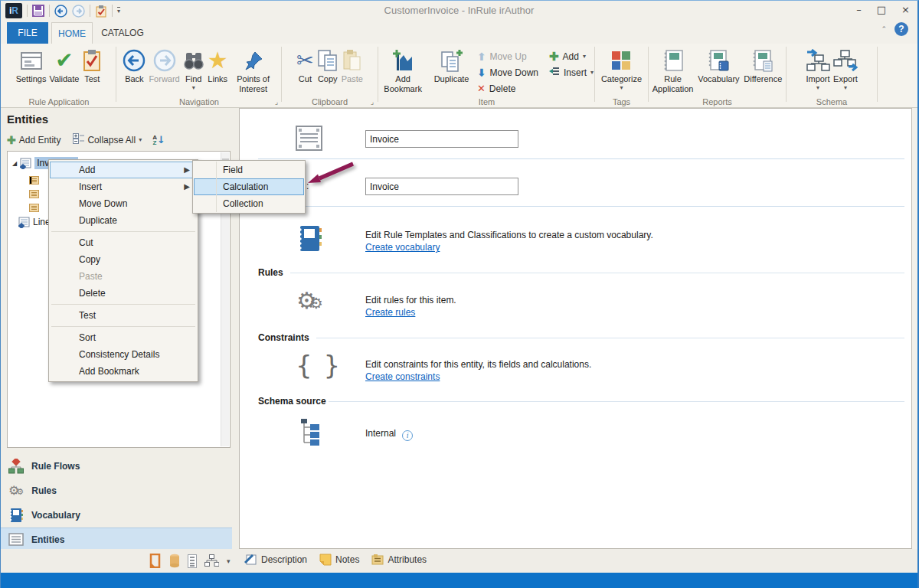 The image size is (919, 588). I want to click on group-navigation: Back Forward Find ▾ ★ Links Points, so click(199, 75).